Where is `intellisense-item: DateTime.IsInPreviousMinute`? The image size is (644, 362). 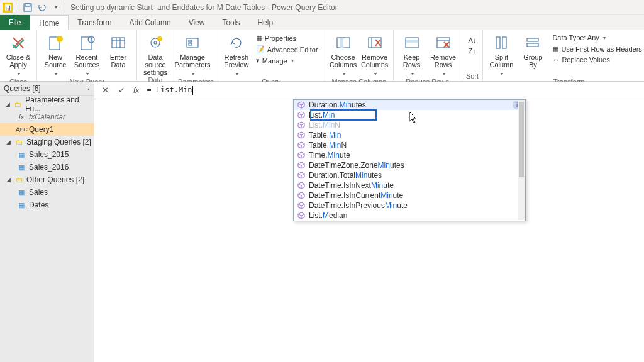
intellisense-item: DateTime.IsInPreviousMinute is located at coordinates (409, 206).